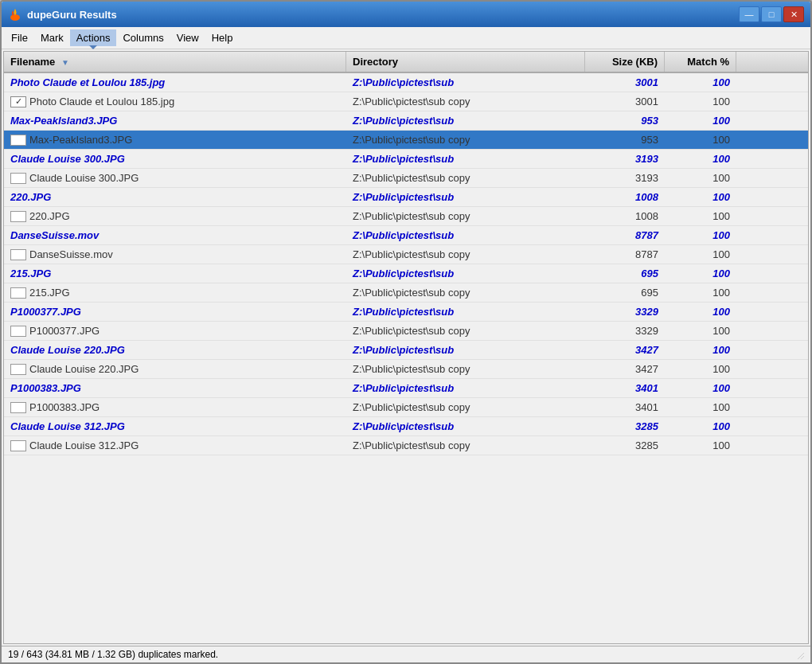 The width and height of the screenshot is (812, 664). What do you see at coordinates (406, 255) in the screenshot?
I see `table-row: DanseSuisse.movZ:\Public\pictest\sub cop…` at bounding box center [406, 255].